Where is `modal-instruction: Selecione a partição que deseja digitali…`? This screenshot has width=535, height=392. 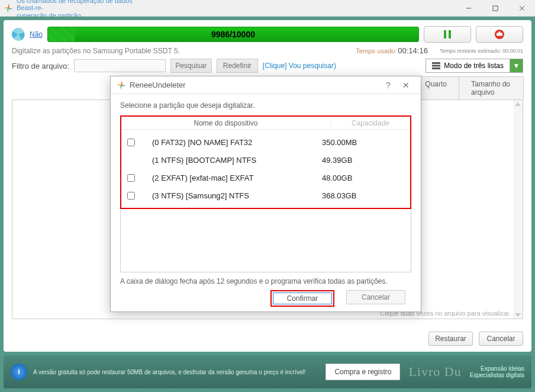
modal-instruction: Selecione a partição que deseja digitali… is located at coordinates (266, 105).